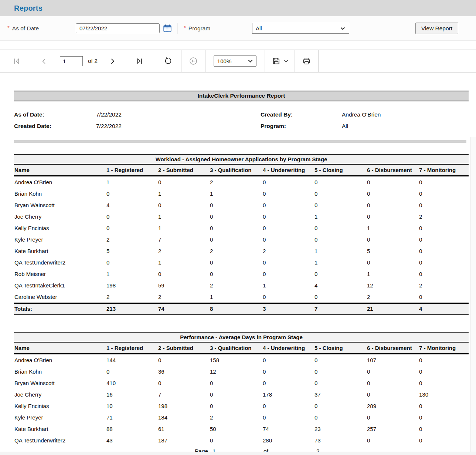 Image resolution: width=476 pixels, height=455 pixels. Describe the element at coordinates (241, 182) in the screenshot. I see `table-row: Andrea O'Brien1020000` at that location.